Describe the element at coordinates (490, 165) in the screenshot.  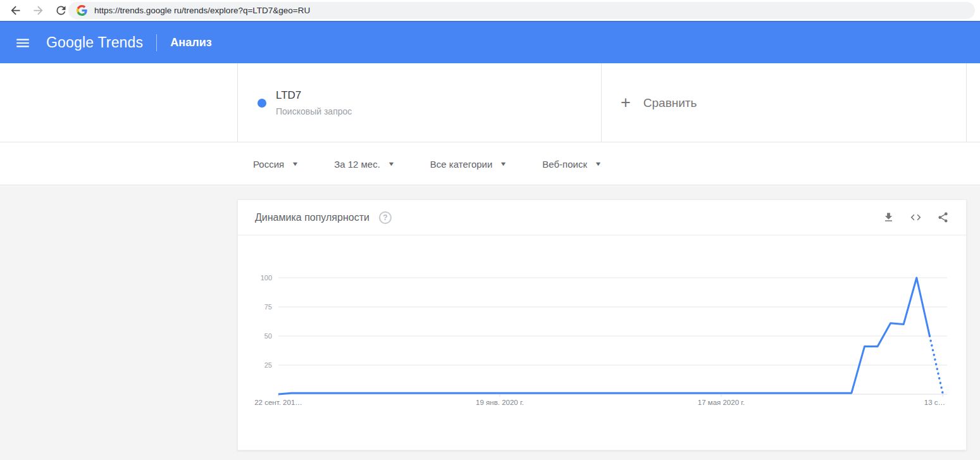
I see `filter-bar: Россия ▼ За 12 мес. ▼ Все категории ▼ Ве…` at that location.